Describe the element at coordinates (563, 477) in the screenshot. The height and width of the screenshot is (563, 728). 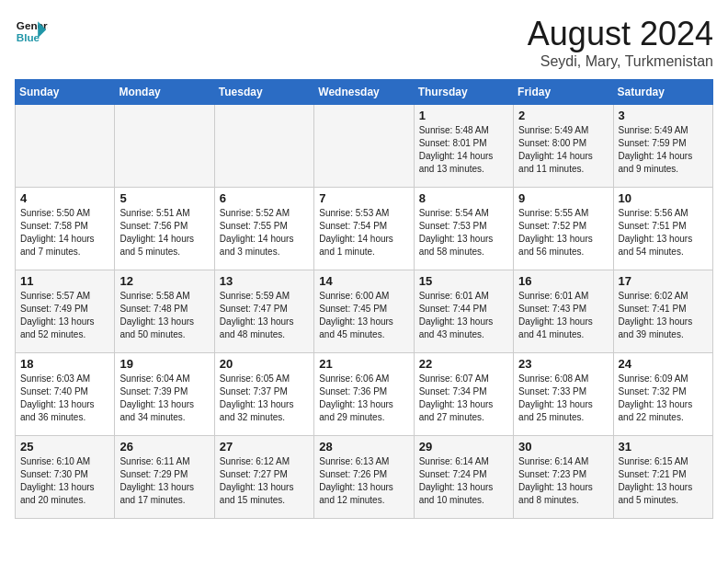
I see `calendar-cell: 30Sunrise: 6:14 AMSunset: 7:23 PMDayligh…` at that location.